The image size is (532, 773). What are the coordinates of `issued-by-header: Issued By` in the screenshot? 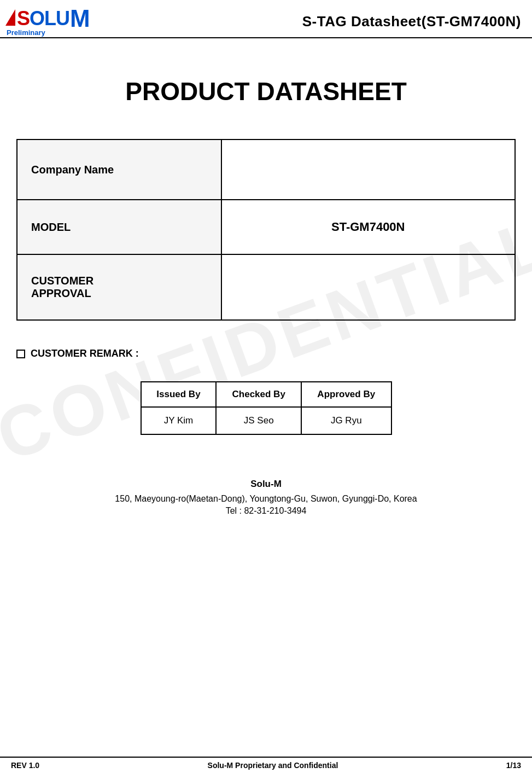 It's located at (179, 394).